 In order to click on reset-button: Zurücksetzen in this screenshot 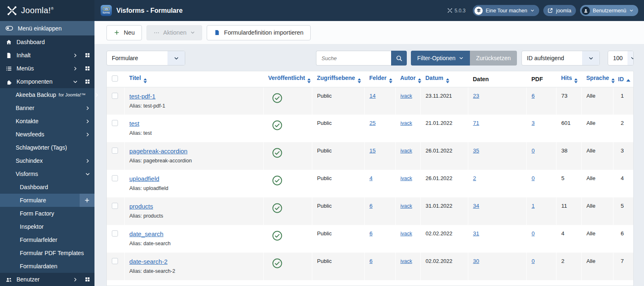, I will do `click(493, 58)`.